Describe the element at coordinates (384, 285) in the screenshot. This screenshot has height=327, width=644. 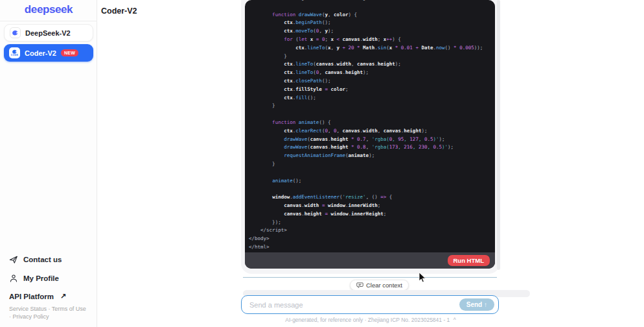
I see `clear-context-label: Clear context` at that location.